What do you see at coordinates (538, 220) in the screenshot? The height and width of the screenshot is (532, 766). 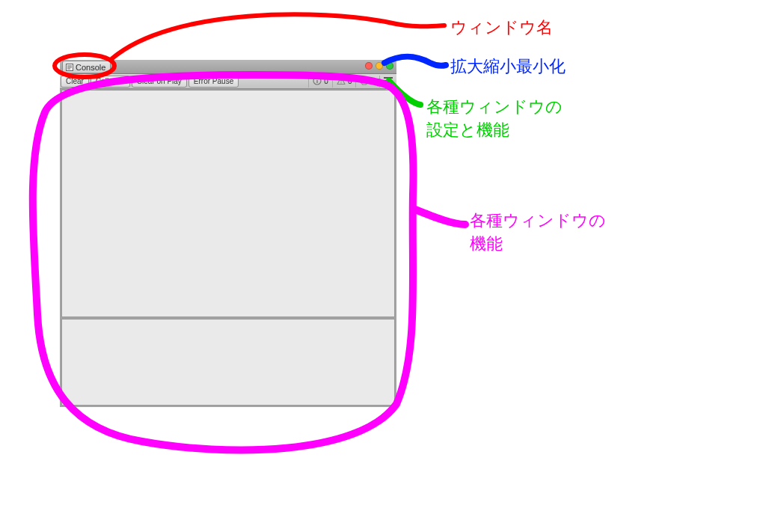 I see `annotation-text-content-1: 各種ウィンドウの` at bounding box center [538, 220].